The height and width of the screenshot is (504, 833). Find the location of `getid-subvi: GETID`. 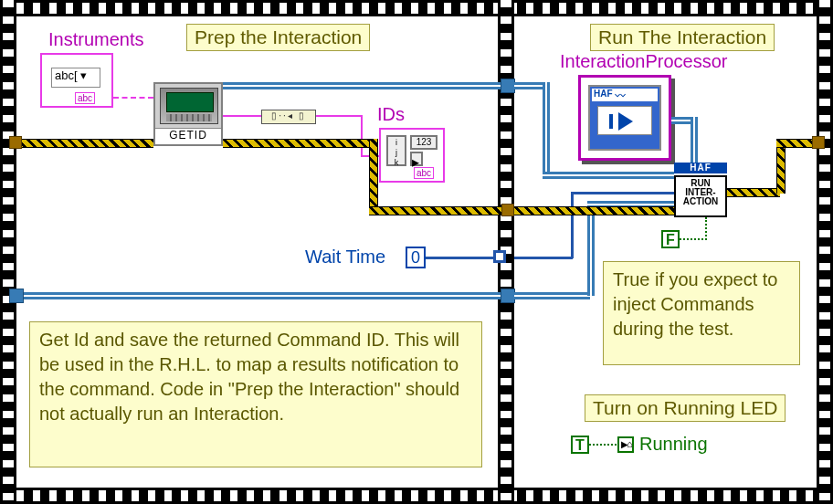

getid-subvi: GETID is located at coordinates (188, 114).